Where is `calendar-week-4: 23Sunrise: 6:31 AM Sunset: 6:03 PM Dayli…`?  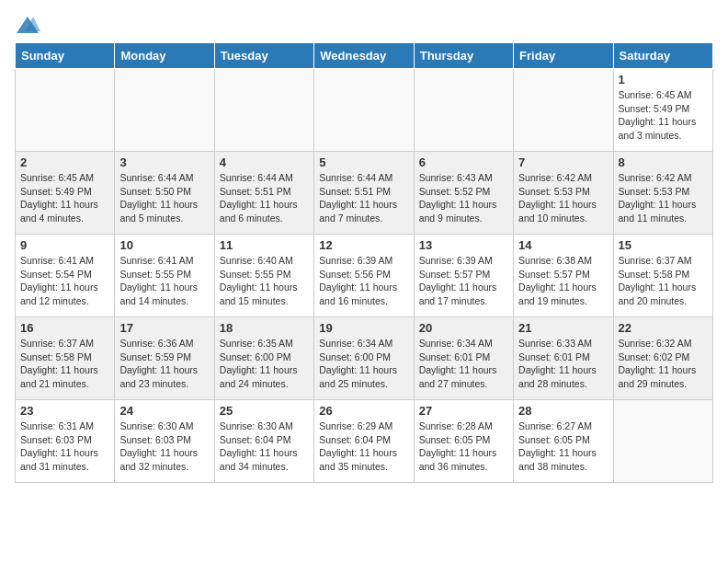
calendar-week-4: 23Sunrise: 6:31 AM Sunset: 6:03 PM Dayli… is located at coordinates (364, 442).